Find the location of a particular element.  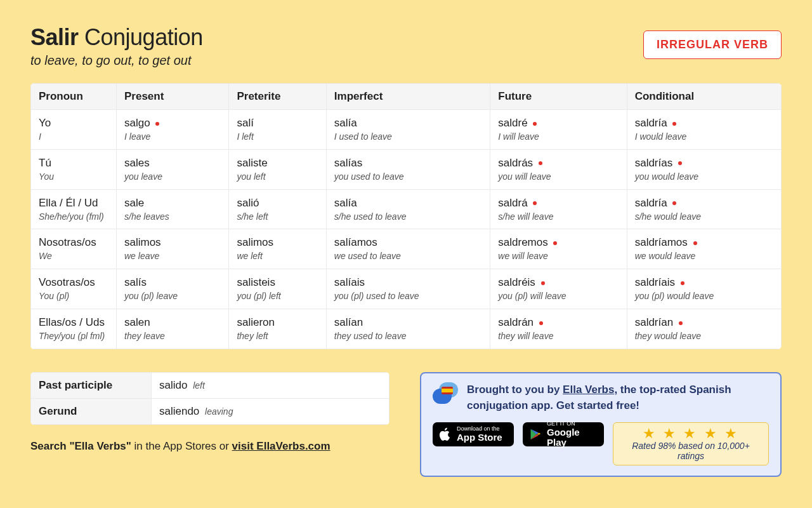

conjugation-cell: salen they leave is located at coordinates (173, 329).